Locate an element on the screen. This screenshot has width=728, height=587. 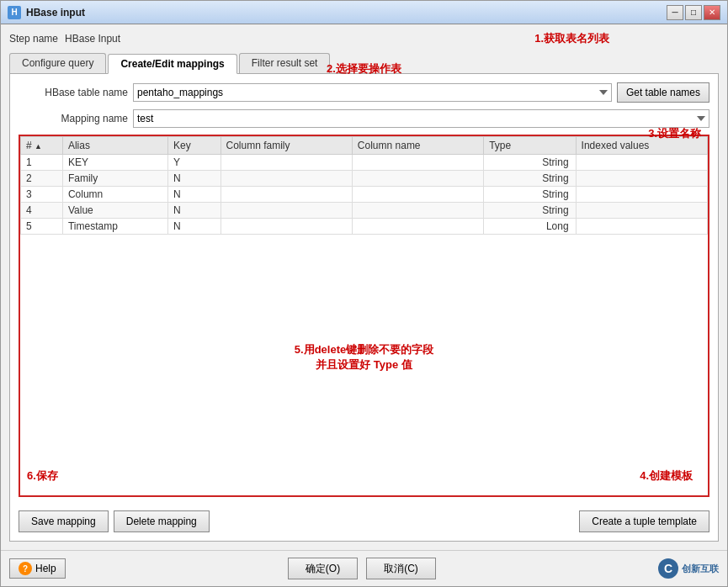
cell-type: Long is located at coordinates (530, 227).